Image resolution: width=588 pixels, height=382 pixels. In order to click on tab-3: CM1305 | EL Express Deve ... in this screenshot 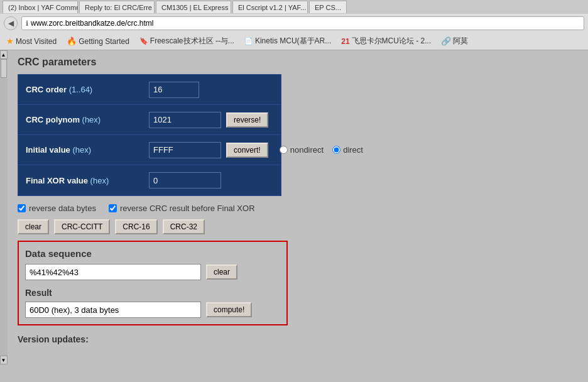, I will do `click(193, 7)`.